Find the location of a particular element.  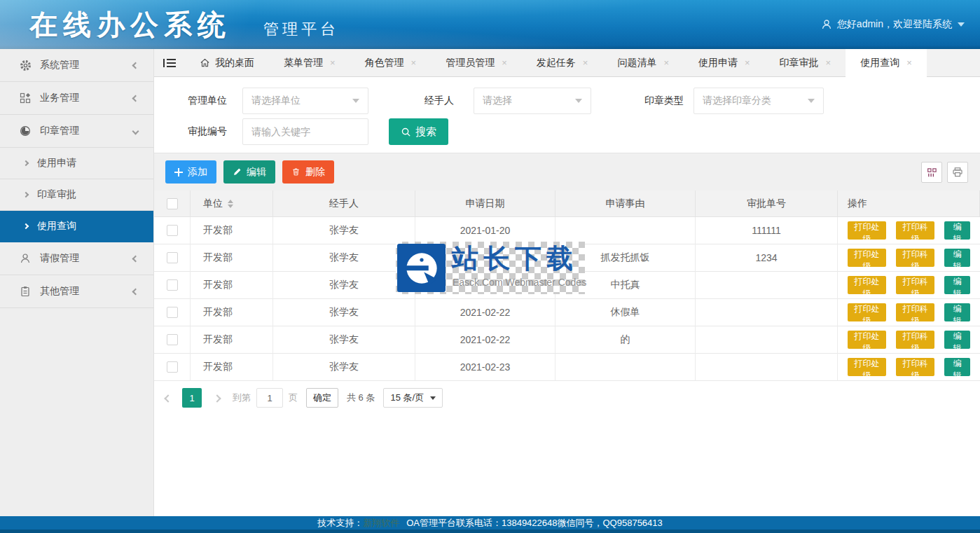

sidebar-item-seal-approval: 印章审批 is located at coordinates (77, 195).